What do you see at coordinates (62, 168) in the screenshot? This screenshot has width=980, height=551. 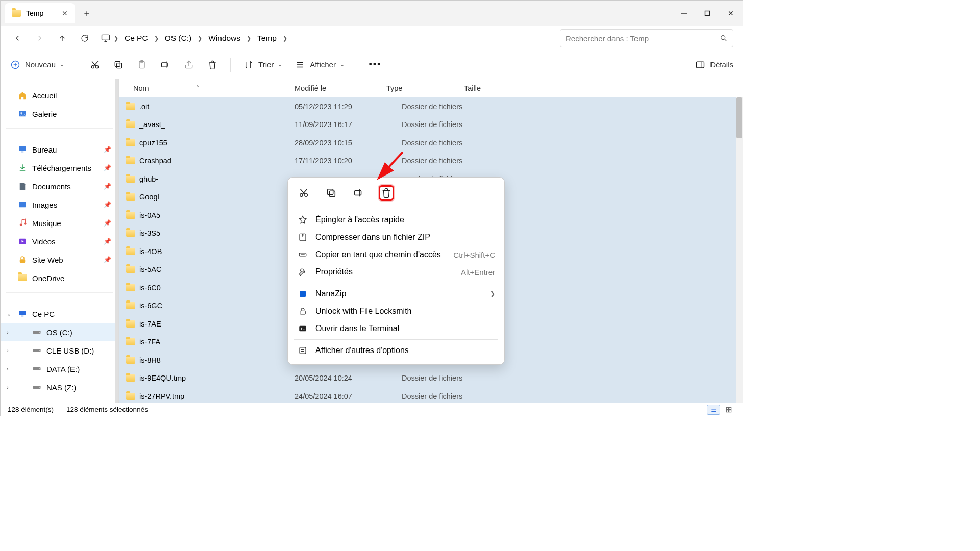 I see `sidebar-label: Téléchargements` at bounding box center [62, 168].